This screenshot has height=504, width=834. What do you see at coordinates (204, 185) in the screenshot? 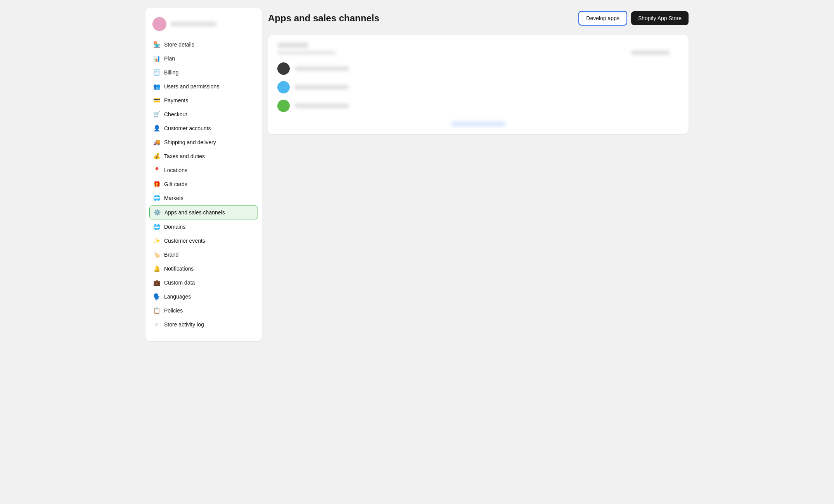
I see `sidebar-nav: 🏪Store details📊Plan🧾Billing👥Users and pe…` at bounding box center [204, 185].